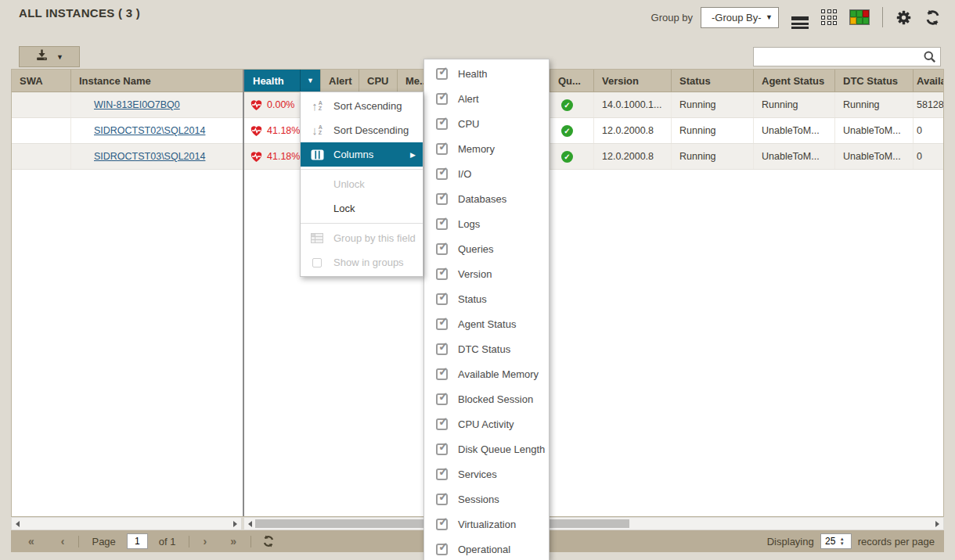  I want to click on right-pane-scrollbar, so click(593, 524).